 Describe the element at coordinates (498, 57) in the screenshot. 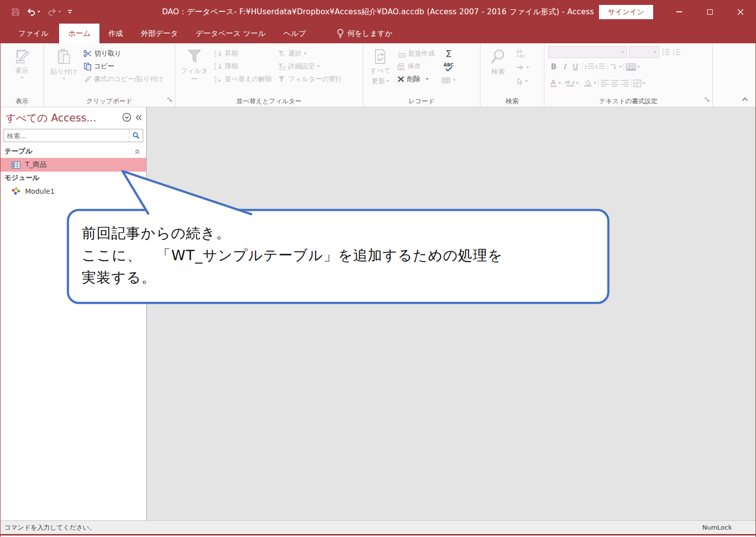

I see `search-icon` at that location.